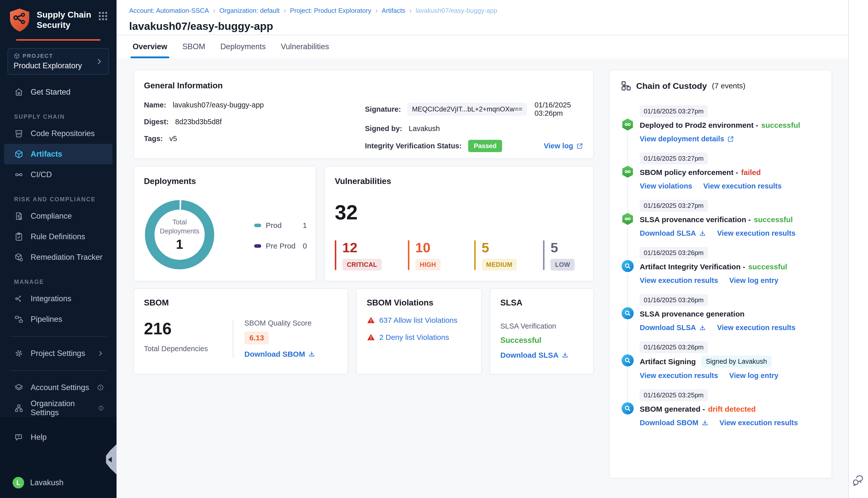 The width and height of the screenshot is (868, 498). Describe the element at coordinates (218, 105) in the screenshot. I see `name-value: lavakush07/easy-buggy-app` at that location.